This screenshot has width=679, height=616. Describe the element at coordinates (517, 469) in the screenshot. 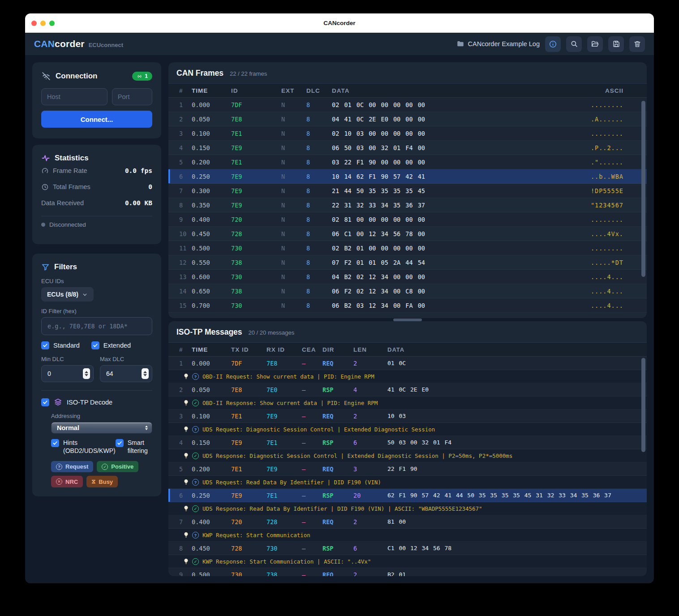

I see `message-data-cell: 22 F1 90` at that location.